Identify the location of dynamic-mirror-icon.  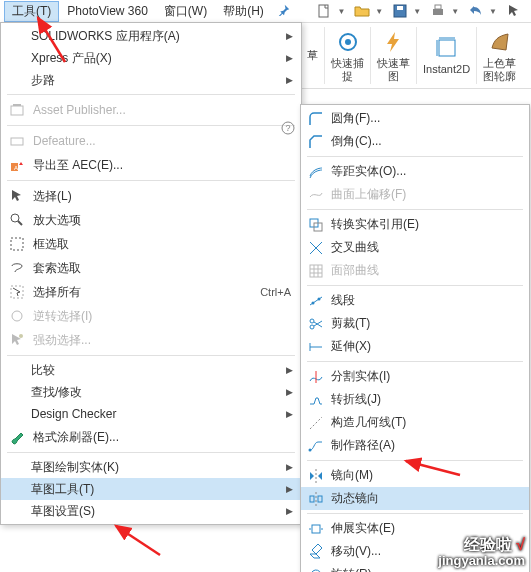
(316, 499).